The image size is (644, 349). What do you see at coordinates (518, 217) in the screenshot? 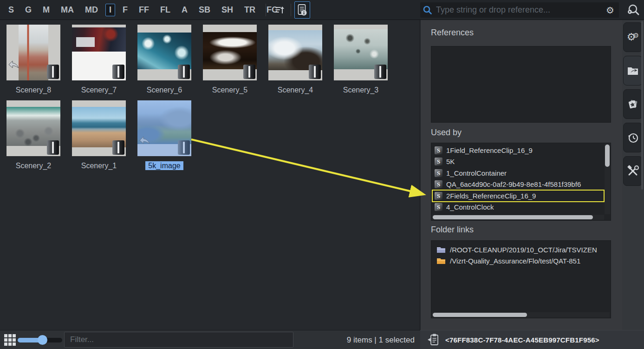
I see `used-by-horizontal-scrollbar` at bounding box center [518, 217].